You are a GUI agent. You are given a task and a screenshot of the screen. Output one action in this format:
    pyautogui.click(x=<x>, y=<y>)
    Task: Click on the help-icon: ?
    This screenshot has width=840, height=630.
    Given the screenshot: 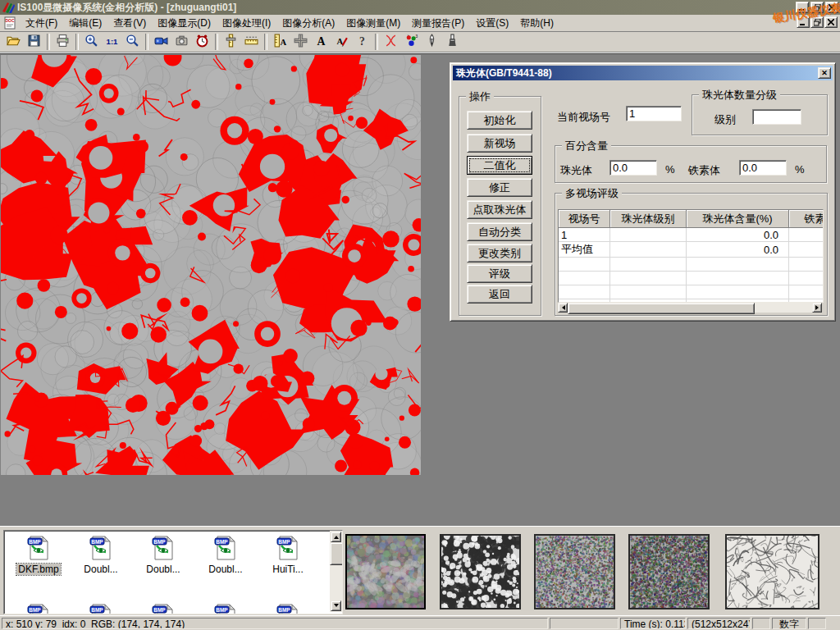 What is the action you would take?
    pyautogui.click(x=363, y=42)
    